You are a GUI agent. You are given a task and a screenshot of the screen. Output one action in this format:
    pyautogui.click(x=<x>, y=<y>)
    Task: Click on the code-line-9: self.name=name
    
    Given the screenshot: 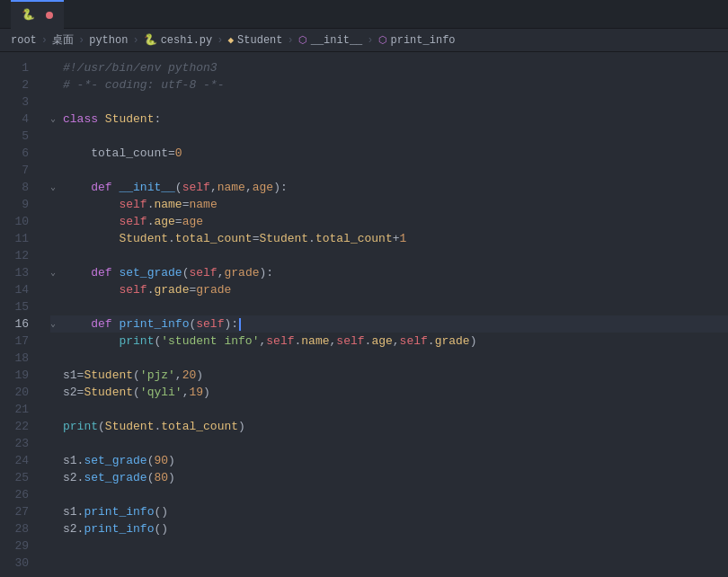 What is the action you would take?
    pyautogui.click(x=389, y=205)
    